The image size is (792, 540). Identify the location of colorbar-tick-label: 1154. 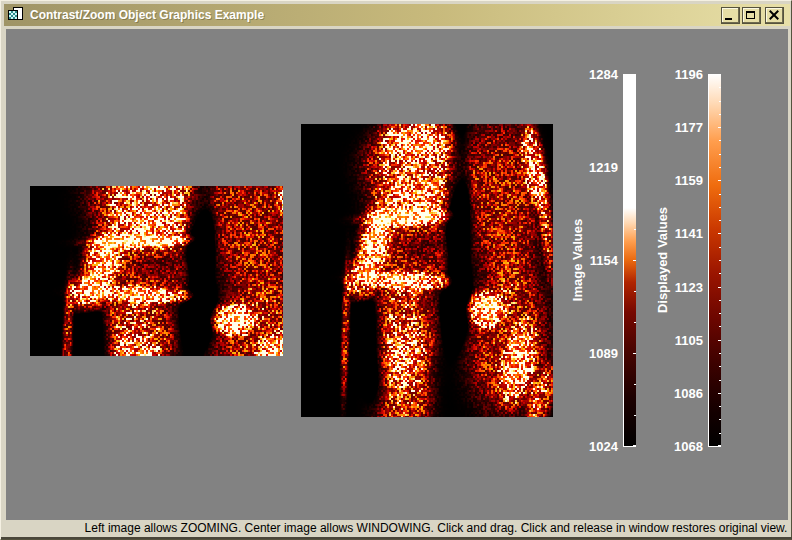
(604, 260).